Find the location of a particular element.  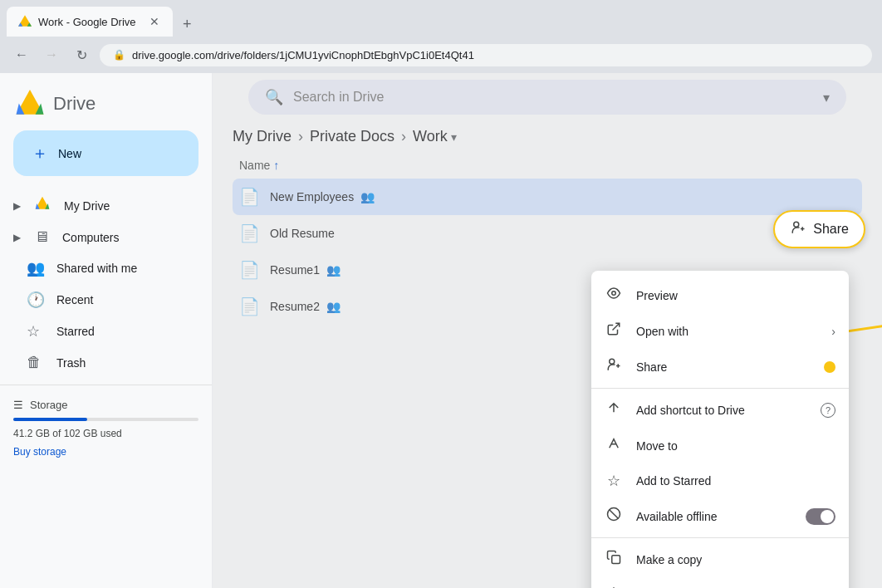

trash-icon: 🗑 is located at coordinates (35, 362).